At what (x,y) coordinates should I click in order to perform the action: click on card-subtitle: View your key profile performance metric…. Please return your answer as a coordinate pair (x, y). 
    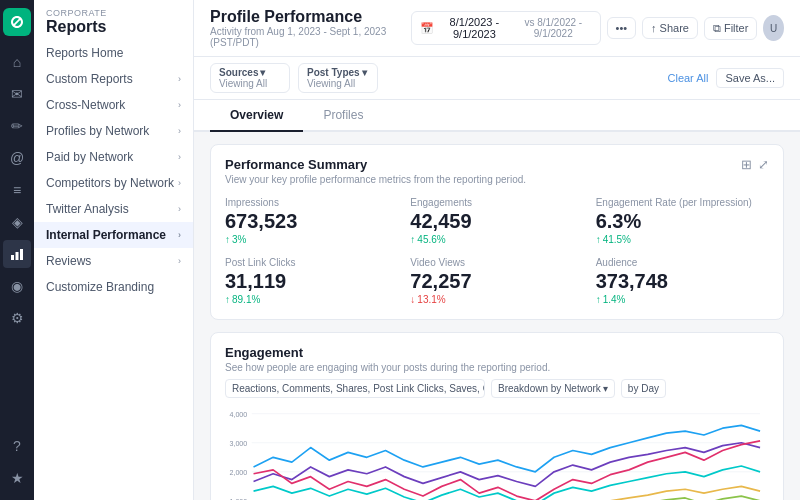
    Looking at the image, I should click on (376, 180).